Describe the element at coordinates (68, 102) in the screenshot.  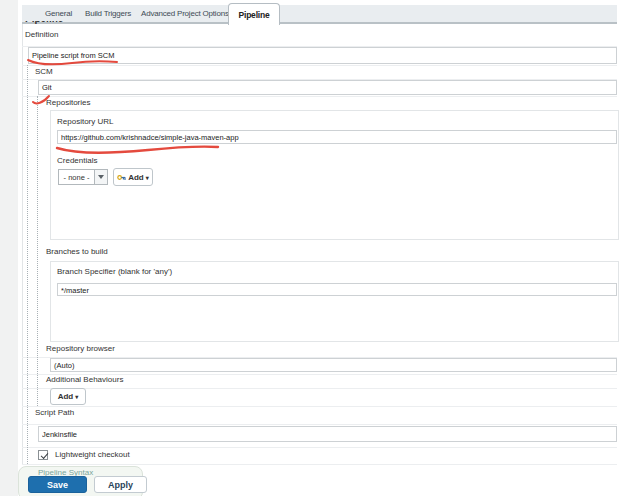
I see `repositories-label: Repositories` at that location.